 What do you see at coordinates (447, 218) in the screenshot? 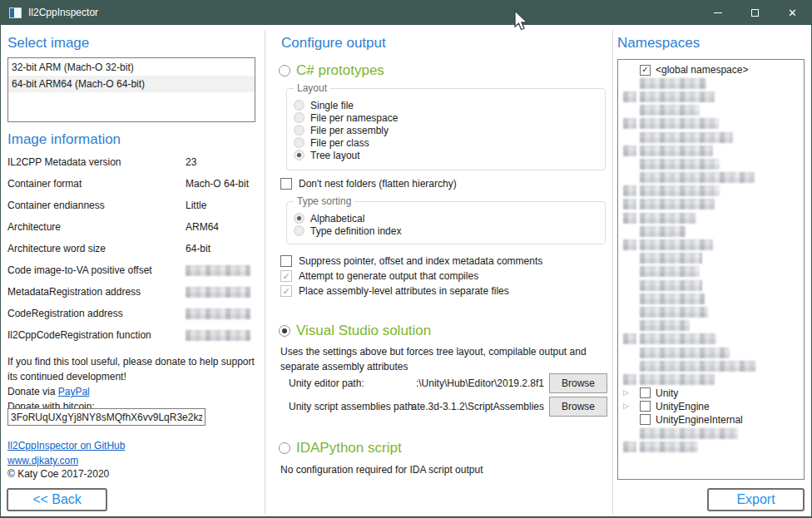
I see `radio-option-row: Alphabetical` at bounding box center [447, 218].